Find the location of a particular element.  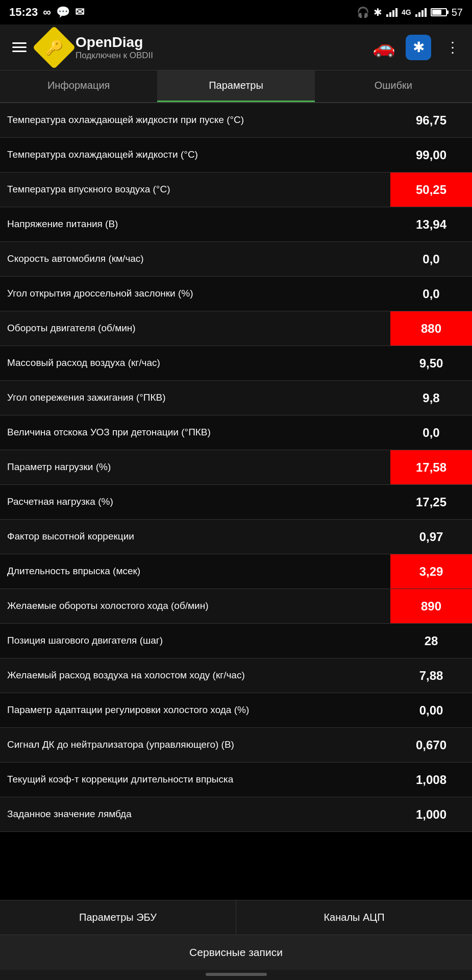

adc-channels-button: Каналы АЦП is located at coordinates (354, 918).